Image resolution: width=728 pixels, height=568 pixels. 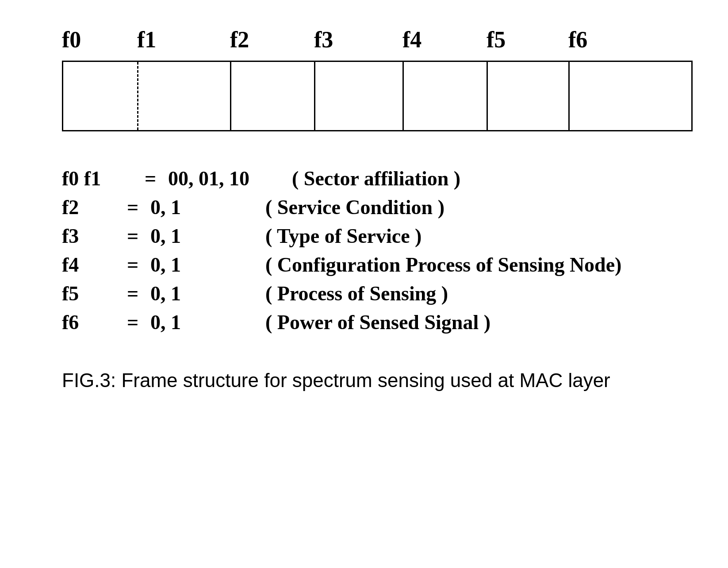 What do you see at coordinates (358, 40) in the screenshot?
I see `label-f3: f3` at bounding box center [358, 40].